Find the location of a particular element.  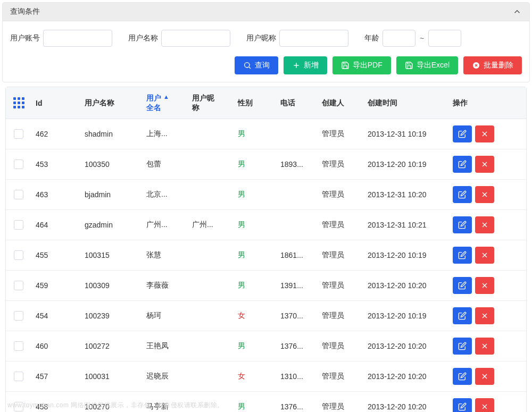

table-row: 463bjadmin北京...男管理员2013-12-31 10:20 is located at coordinates (266, 195).